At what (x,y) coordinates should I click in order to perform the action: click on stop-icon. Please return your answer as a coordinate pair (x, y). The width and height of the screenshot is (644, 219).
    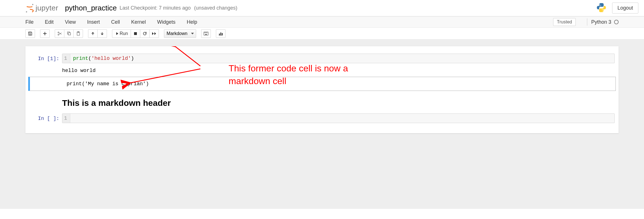
    Looking at the image, I should click on (135, 34).